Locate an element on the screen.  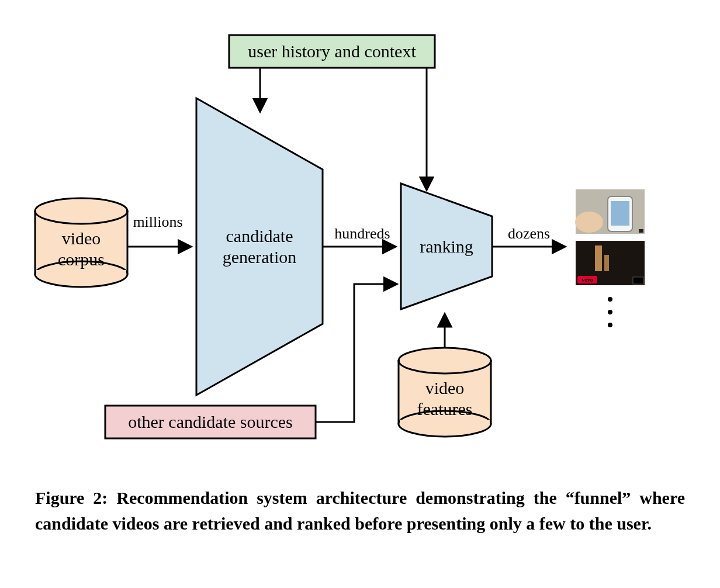
other-sources-label: other candidate sources is located at coordinates (210, 422).